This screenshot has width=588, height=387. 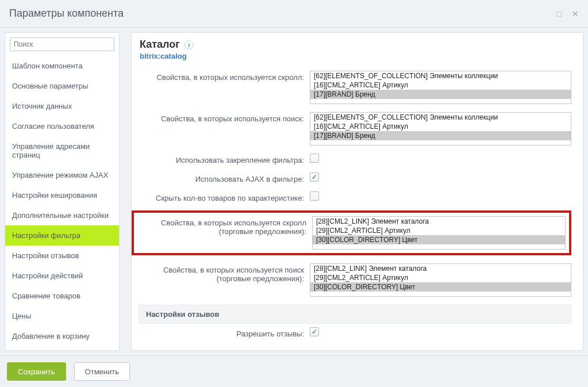 I want to click on sidebar-item: Сравнение товаров, so click(x=62, y=296).